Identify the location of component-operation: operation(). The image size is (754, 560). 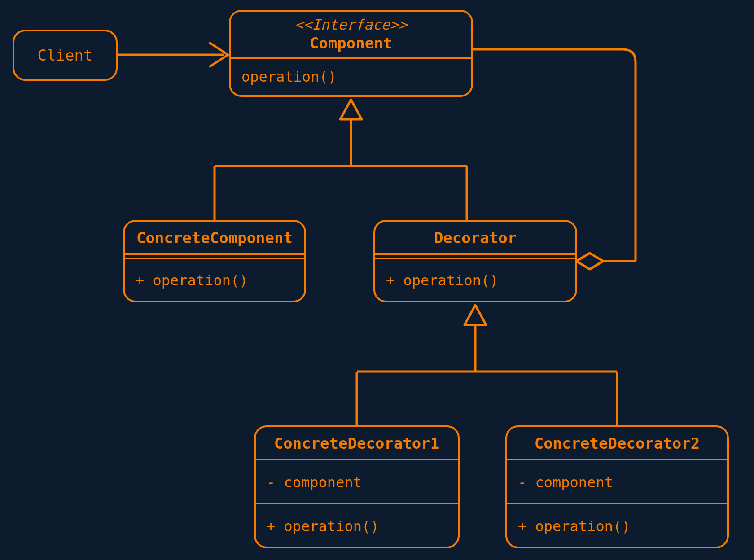
(289, 77).